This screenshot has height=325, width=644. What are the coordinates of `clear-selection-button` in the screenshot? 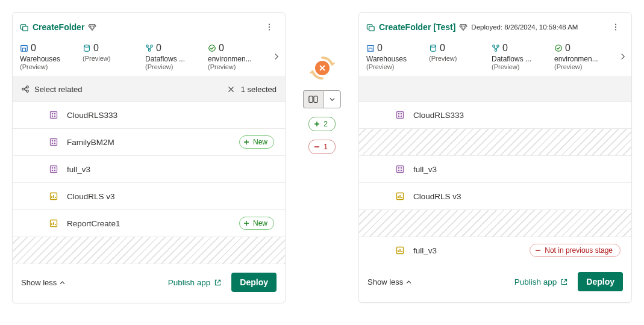 It's located at (231, 89).